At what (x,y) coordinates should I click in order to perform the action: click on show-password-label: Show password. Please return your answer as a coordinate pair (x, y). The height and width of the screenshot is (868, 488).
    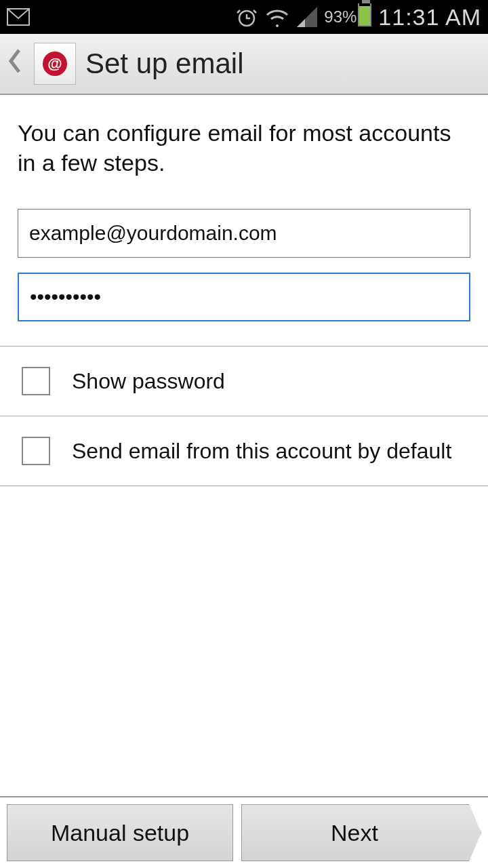
    Looking at the image, I should click on (148, 381).